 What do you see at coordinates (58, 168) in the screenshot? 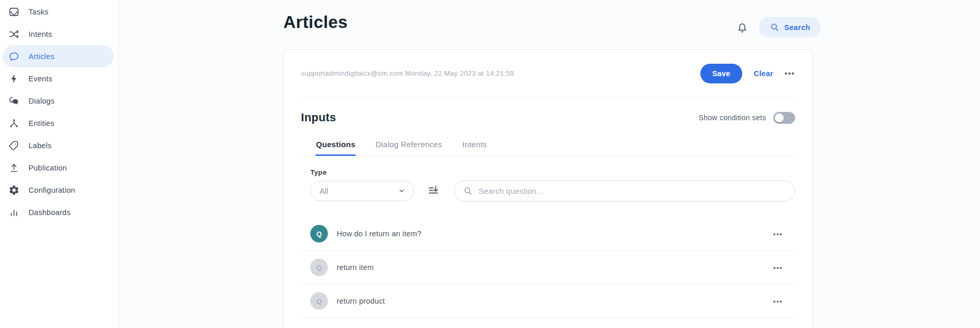
I see `sidebar-item-publication: Publication` at bounding box center [58, 168].